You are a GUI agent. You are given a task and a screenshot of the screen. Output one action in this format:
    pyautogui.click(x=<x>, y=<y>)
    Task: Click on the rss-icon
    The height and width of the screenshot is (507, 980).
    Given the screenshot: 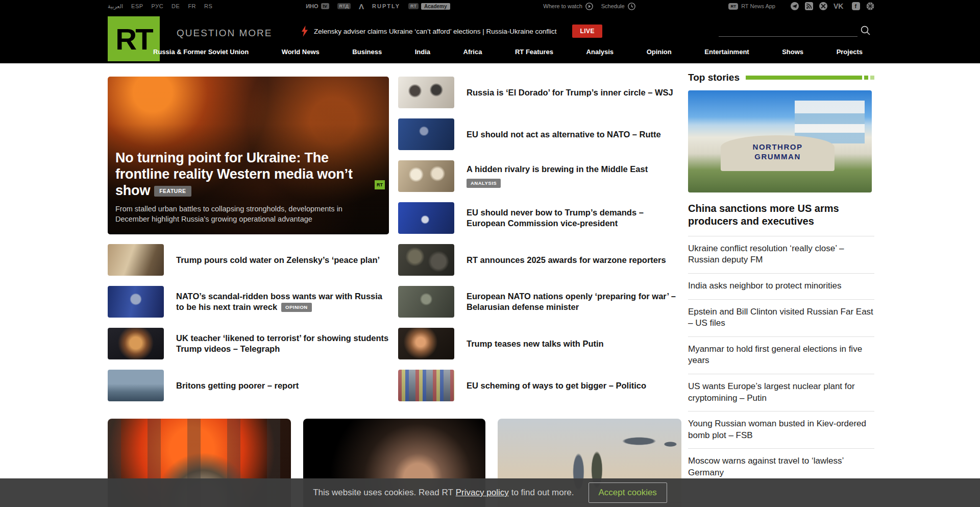 What is the action you would take?
    pyautogui.click(x=809, y=6)
    